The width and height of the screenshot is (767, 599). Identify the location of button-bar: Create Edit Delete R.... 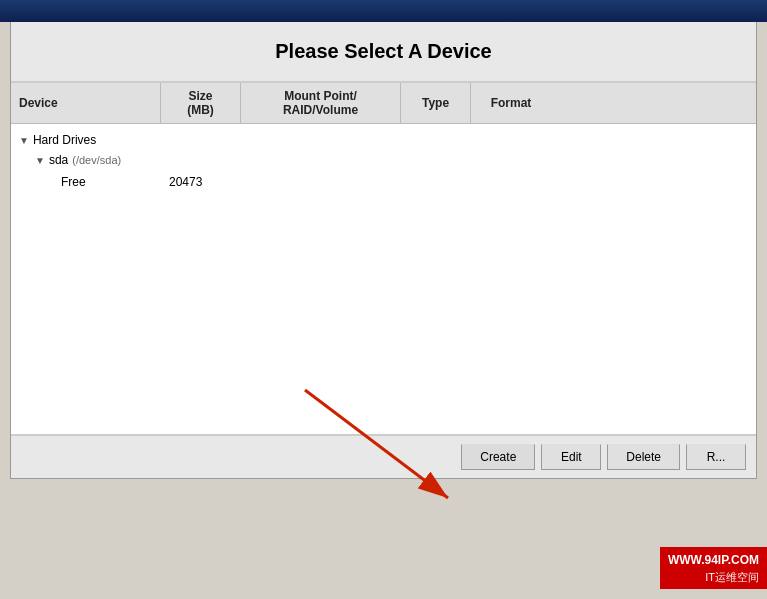
(384, 456).